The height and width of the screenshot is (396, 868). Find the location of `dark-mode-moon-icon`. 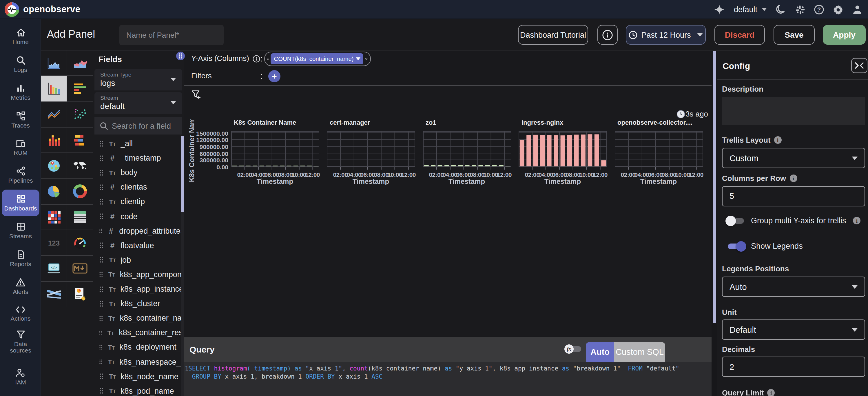

dark-mode-moon-icon is located at coordinates (781, 9).